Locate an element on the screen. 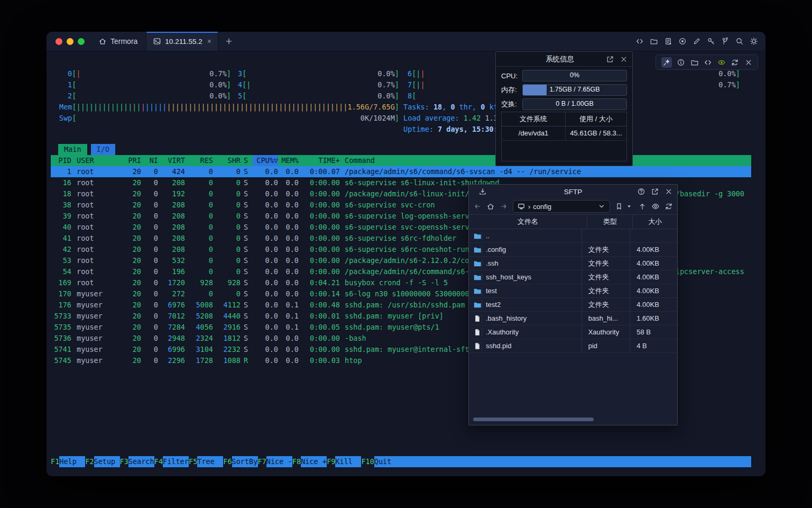  terminal-icon is located at coordinates (157, 41).